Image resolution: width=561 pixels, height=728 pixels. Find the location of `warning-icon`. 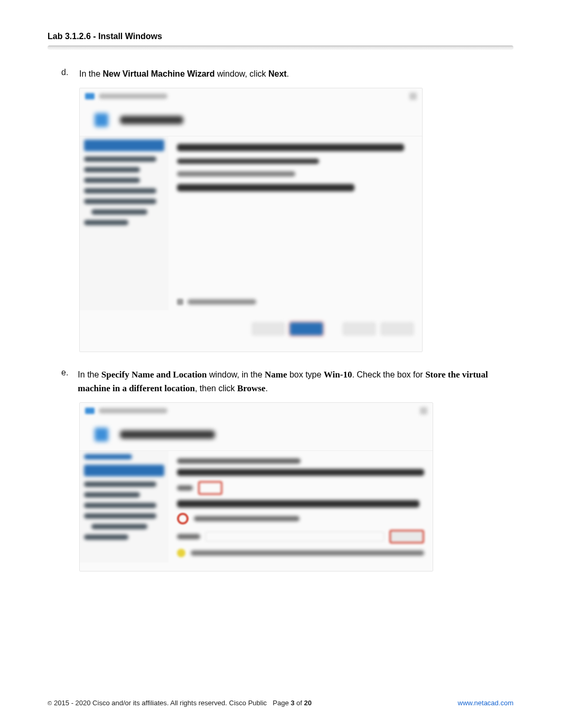

warning-icon is located at coordinates (181, 553).